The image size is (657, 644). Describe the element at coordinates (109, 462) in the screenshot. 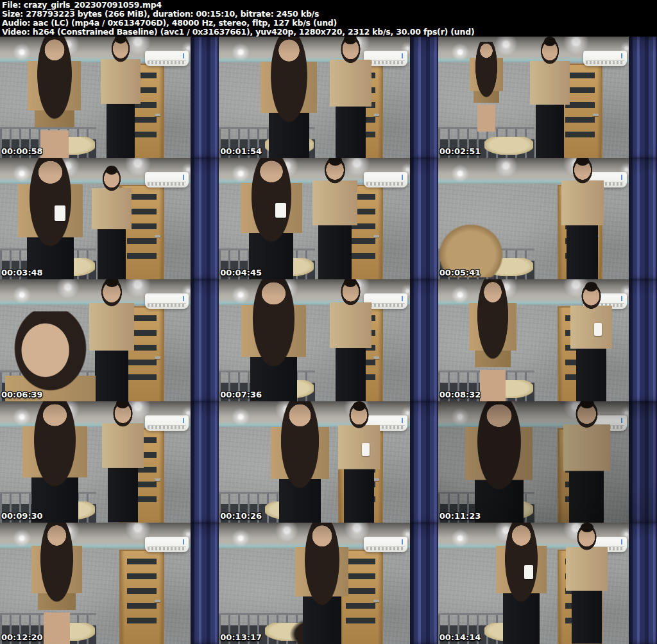

I see `video-thumbnail: 00:09:30` at that location.